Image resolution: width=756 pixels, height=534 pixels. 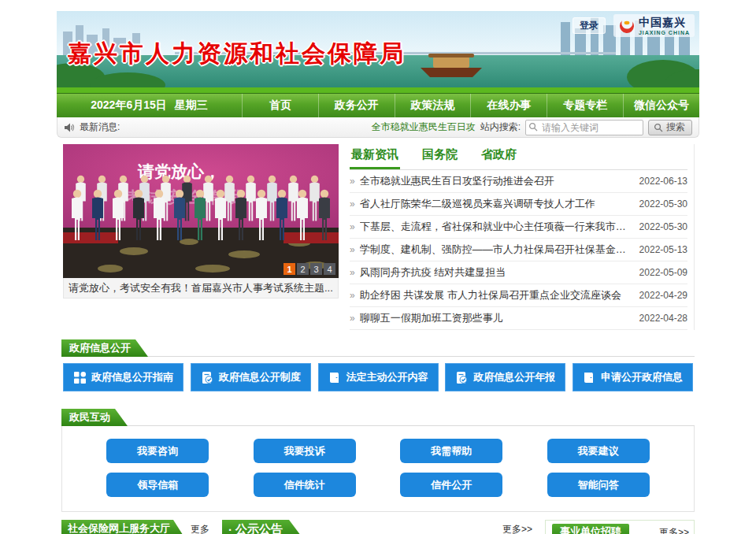 What do you see at coordinates (663, 250) in the screenshot?
I see `news-date: 2022-05-13` at bounding box center [663, 250].